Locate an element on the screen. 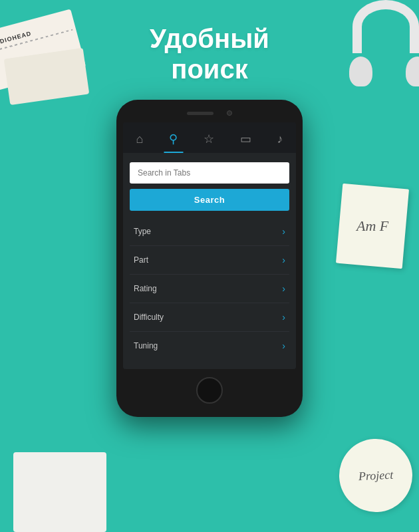 This screenshot has height=532, width=419. filter-chevron-difficulty: › is located at coordinates (283, 317).